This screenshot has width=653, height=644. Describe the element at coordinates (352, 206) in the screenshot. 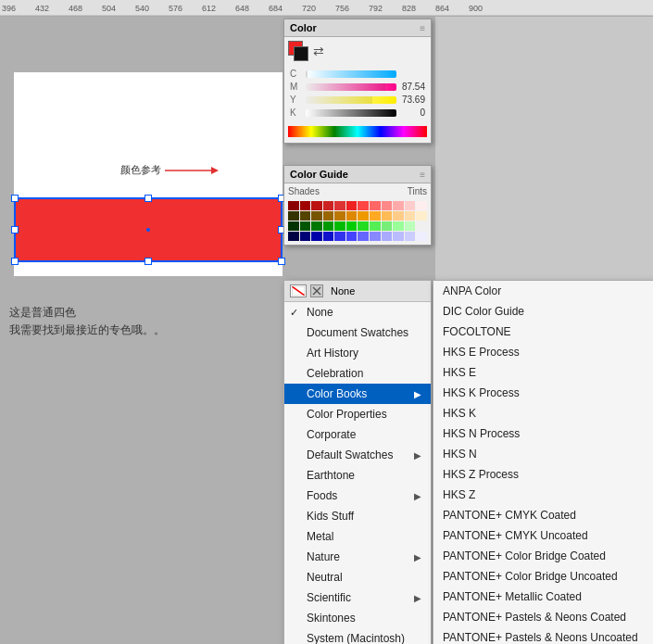

I see `g-s6` at that location.